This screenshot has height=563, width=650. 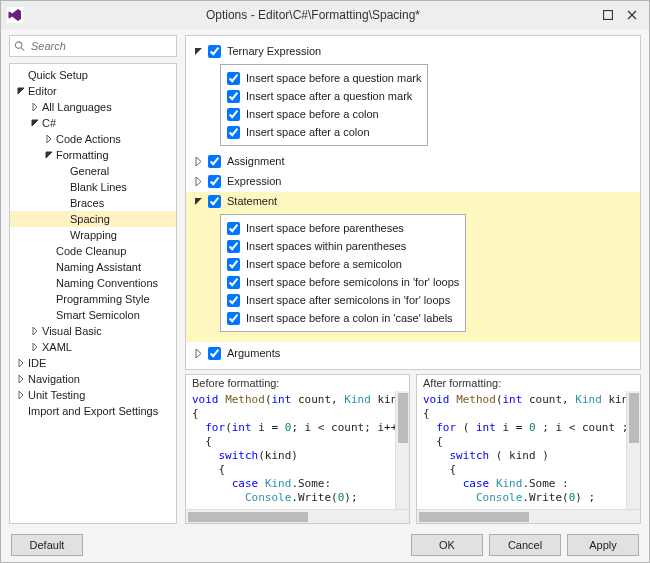 I want to click on tree-naming-conventions: Naming Conventions, so click(x=93, y=283).